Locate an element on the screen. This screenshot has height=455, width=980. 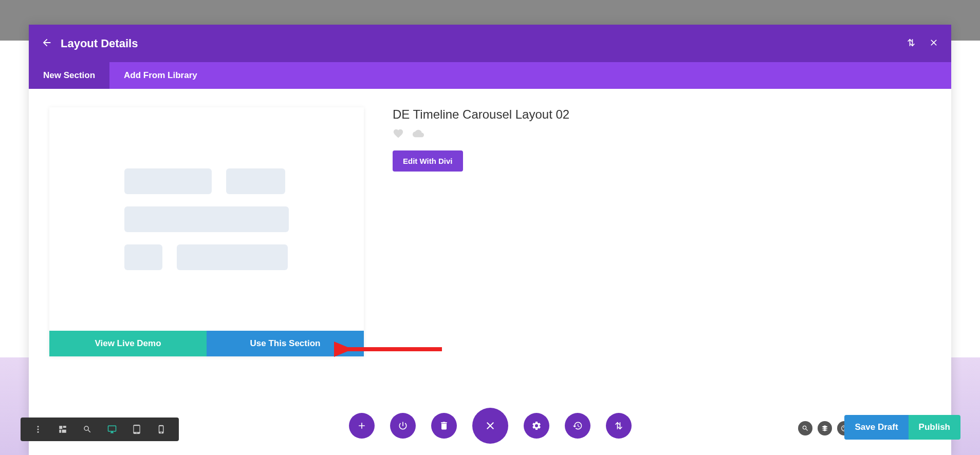
zoom-icon is located at coordinates (87, 429).